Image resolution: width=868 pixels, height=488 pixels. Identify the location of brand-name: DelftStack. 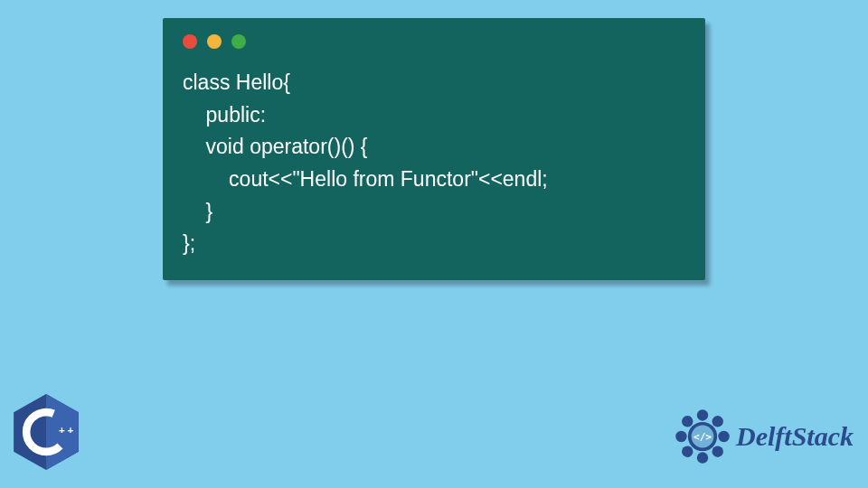
(795, 436).